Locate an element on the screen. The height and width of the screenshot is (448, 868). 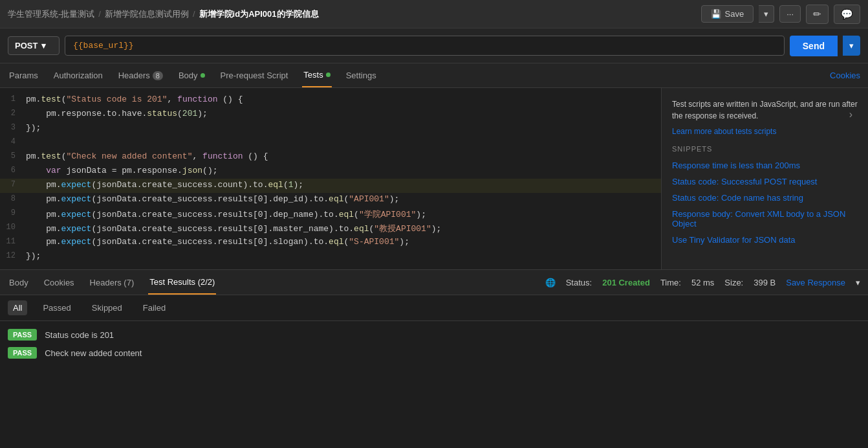
code-line-11: 11 pm.expect(jsonData.create_success.res… is located at coordinates (331, 243).